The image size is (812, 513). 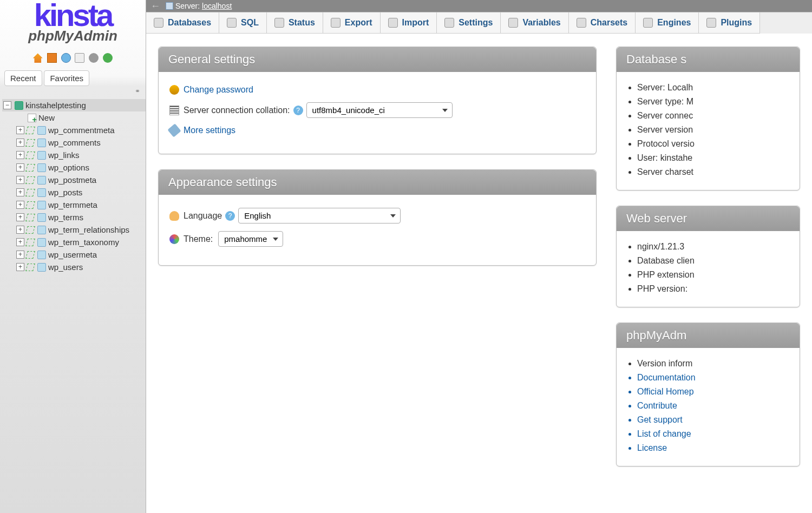 I want to click on tree-table: wp_options, so click(x=74, y=168).